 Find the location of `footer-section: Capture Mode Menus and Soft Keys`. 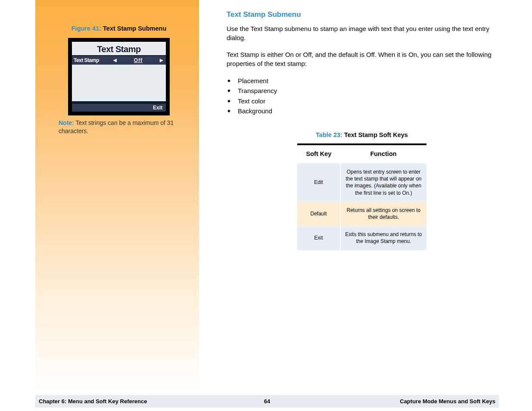

footer-section: Capture Mode Menus and Soft Keys is located at coordinates (383, 402).